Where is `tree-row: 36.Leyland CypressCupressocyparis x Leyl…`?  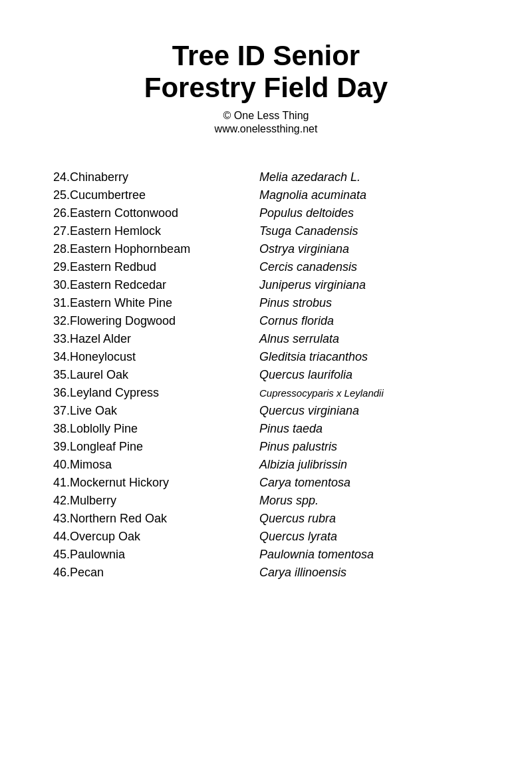
tree-row: 36.Leyland CypressCupressocyparis x Leyl… is located at coordinates (266, 393).